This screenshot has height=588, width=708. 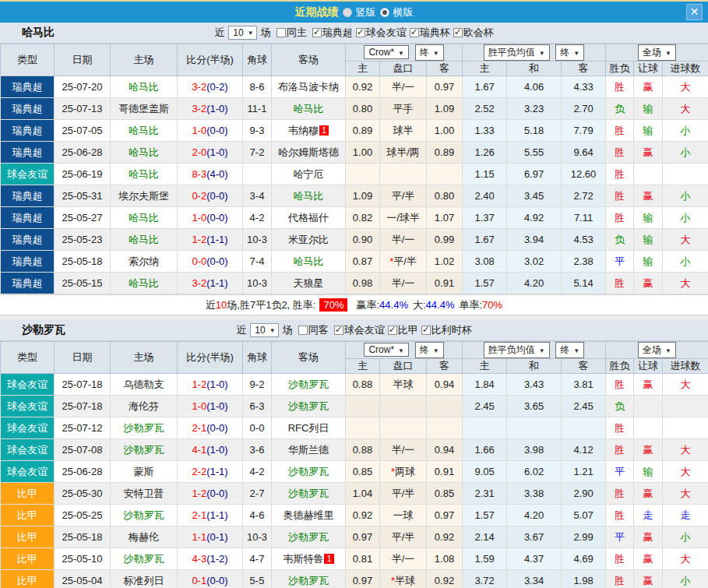 What do you see at coordinates (308, 450) in the screenshot?
I see `away-team-cell: 华斯兰德` at bounding box center [308, 450].